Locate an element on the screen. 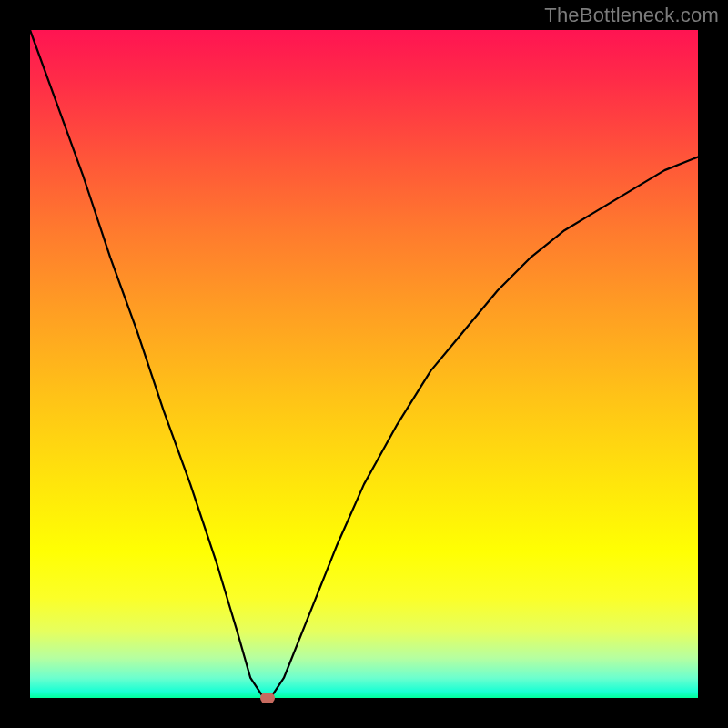 Image resolution: width=728 pixels, height=728 pixels. watermark-text: TheBottleneck.com is located at coordinates (632, 15).